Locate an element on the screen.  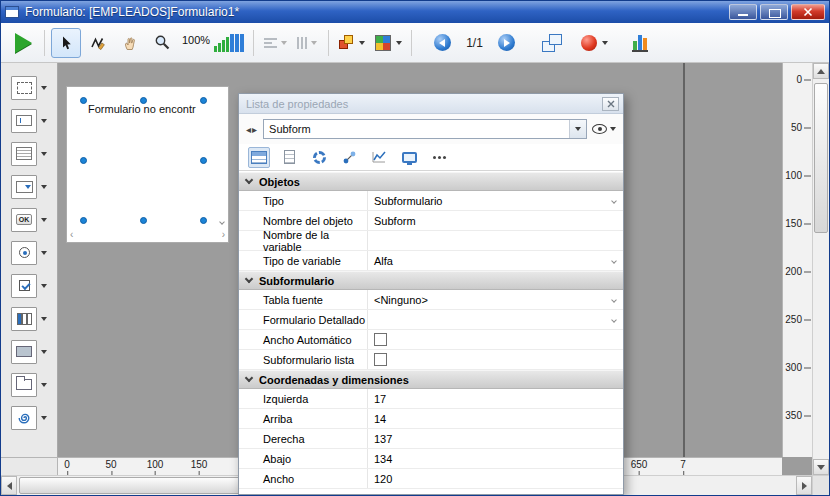
zoom-bars-icon is located at coordinates (229, 43).